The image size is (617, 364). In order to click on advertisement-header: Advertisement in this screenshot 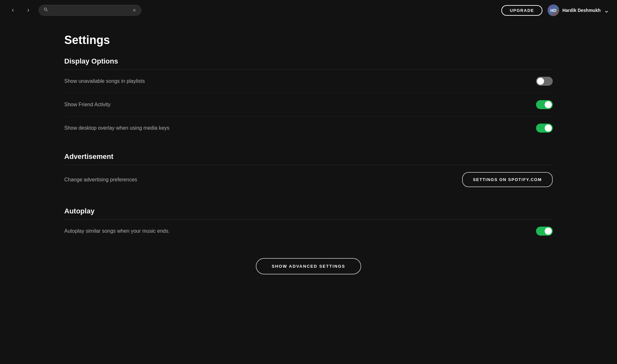, I will do `click(308, 159)`.